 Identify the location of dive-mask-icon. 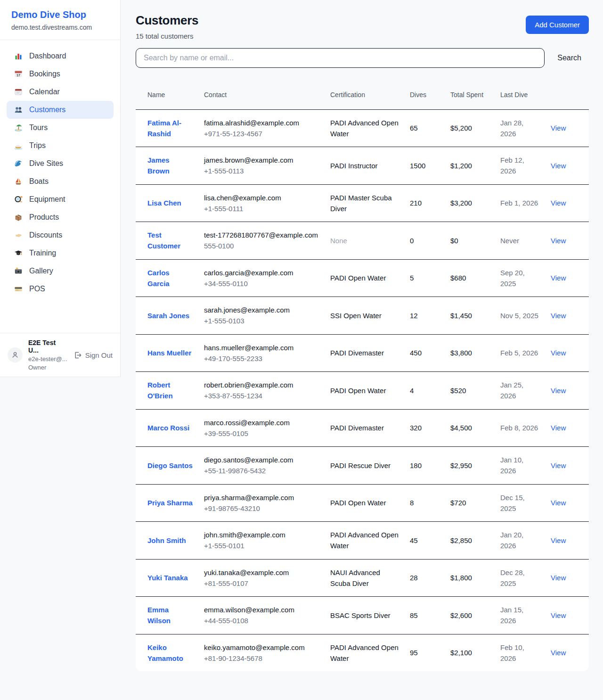
(18, 199).